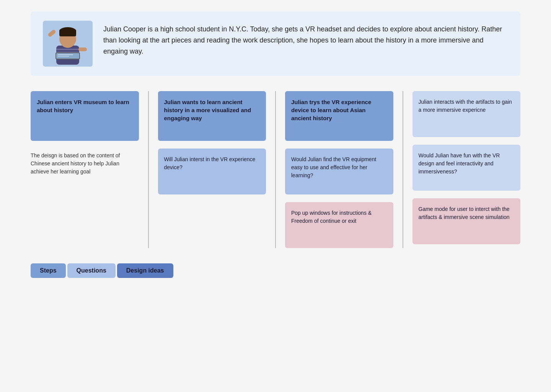  I want to click on column-1: Julian enters VR museum to learn about h…, so click(89, 170).